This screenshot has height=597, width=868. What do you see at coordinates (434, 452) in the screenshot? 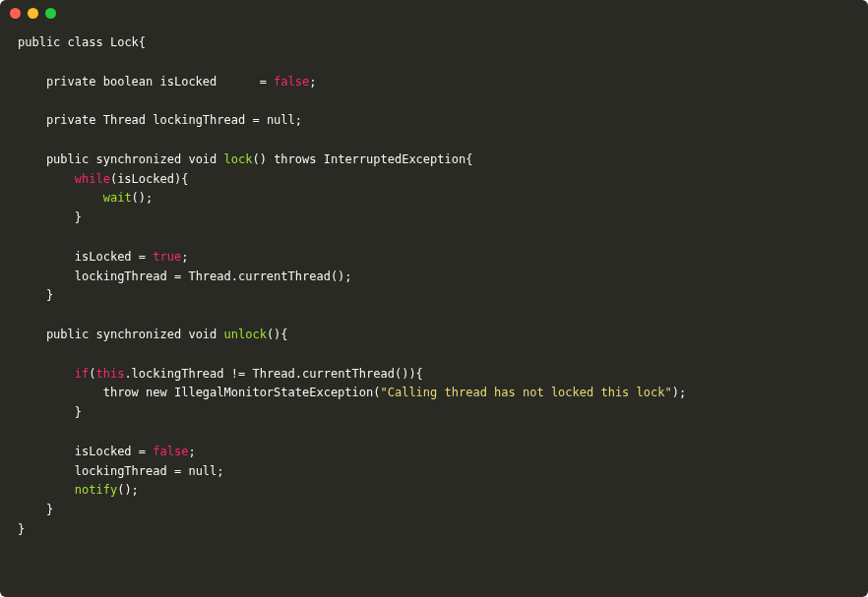
I see `code-line: isLocked = false;` at bounding box center [434, 452].